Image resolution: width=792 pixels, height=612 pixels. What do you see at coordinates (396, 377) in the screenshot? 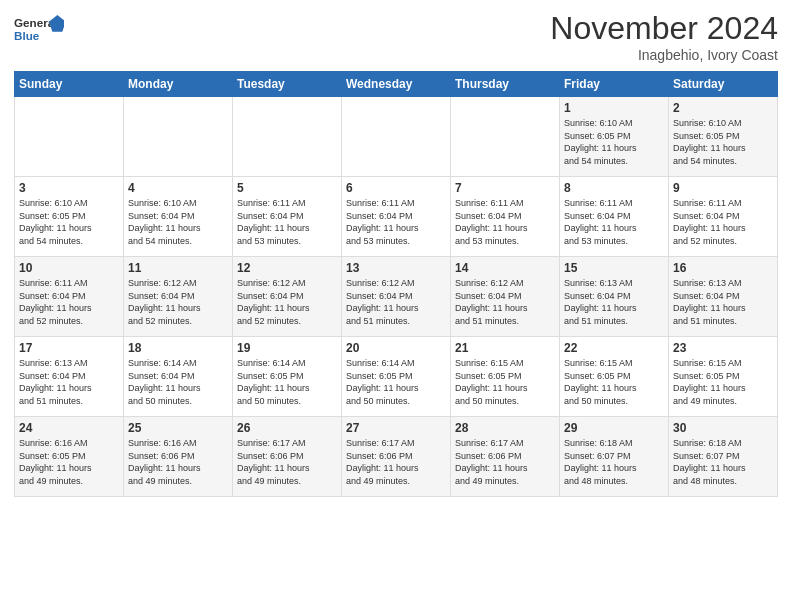
I see `cell-w4-d4: 20Sunrise: 6:14 AM Sunset: 6:05 PM Dayli…` at bounding box center [396, 377].